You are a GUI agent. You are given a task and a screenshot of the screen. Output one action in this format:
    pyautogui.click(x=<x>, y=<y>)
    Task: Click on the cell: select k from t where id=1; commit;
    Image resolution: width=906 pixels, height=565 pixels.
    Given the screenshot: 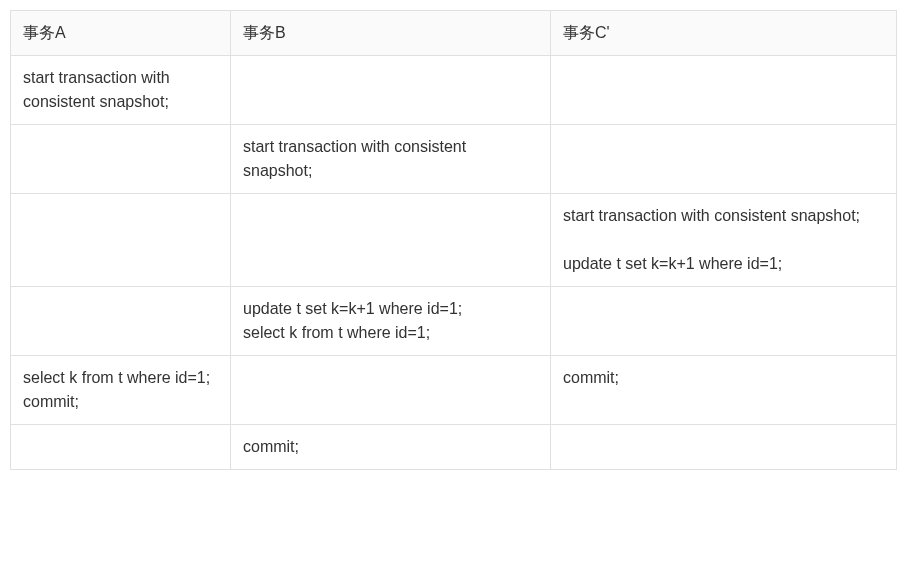 What is the action you would take?
    pyautogui.click(x=121, y=390)
    